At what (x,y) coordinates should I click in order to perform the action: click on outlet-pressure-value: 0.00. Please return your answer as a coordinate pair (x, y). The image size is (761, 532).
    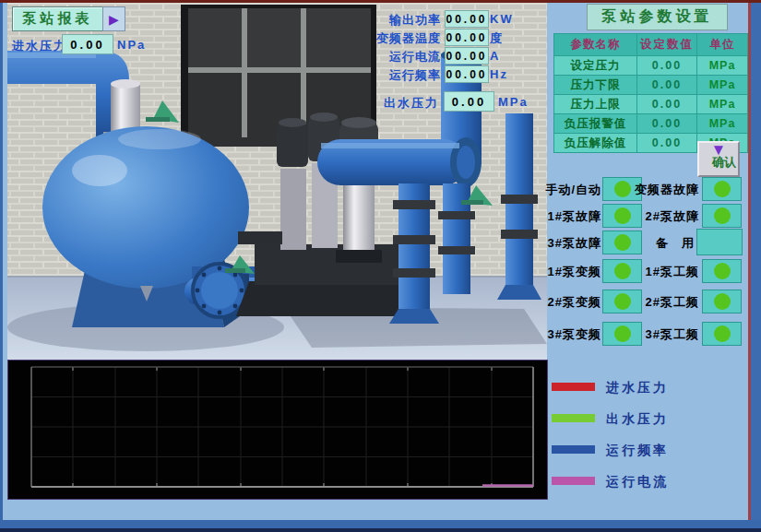
    Looking at the image, I should click on (469, 101).